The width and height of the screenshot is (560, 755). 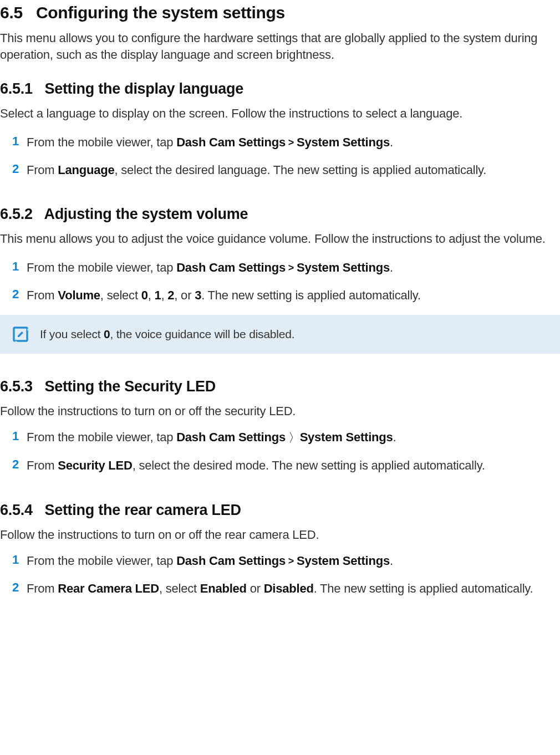 What do you see at coordinates (17, 510) in the screenshot?
I see `heading-number: 6.5.4` at bounding box center [17, 510].